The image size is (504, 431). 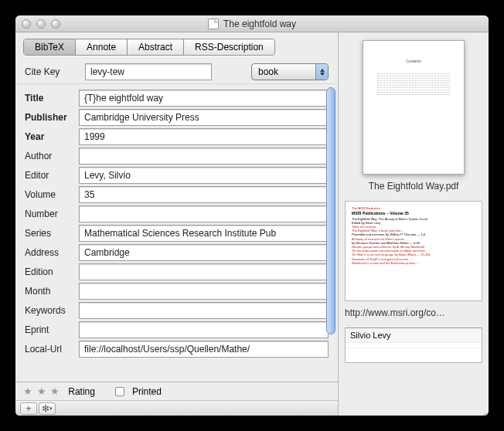 What do you see at coordinates (176, 117) in the screenshot?
I see `field-row-publisher: Publisher` at bounding box center [176, 117].